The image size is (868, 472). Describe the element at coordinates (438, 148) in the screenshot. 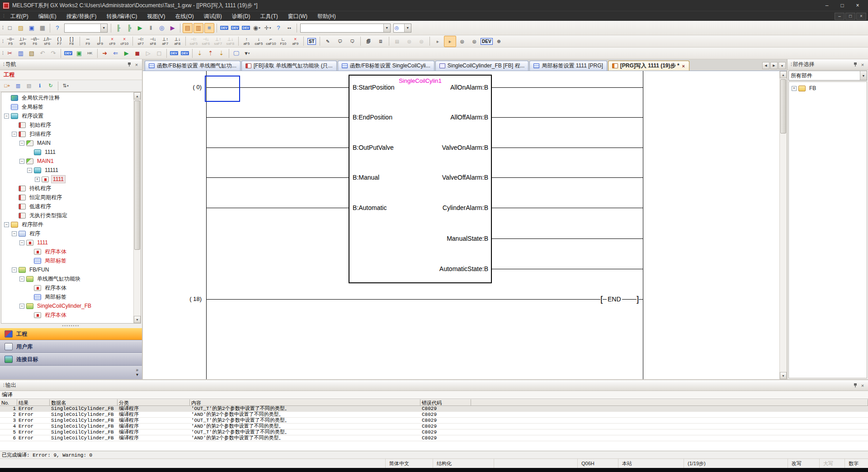

I see `fb-output-pin: ValveOnAlarm:B` at that location.